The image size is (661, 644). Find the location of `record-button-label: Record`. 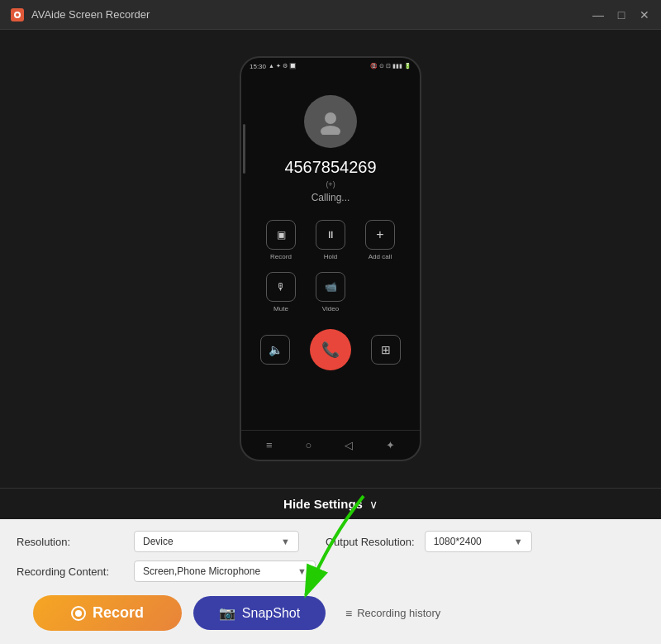

record-button-label: Record is located at coordinates (118, 613).